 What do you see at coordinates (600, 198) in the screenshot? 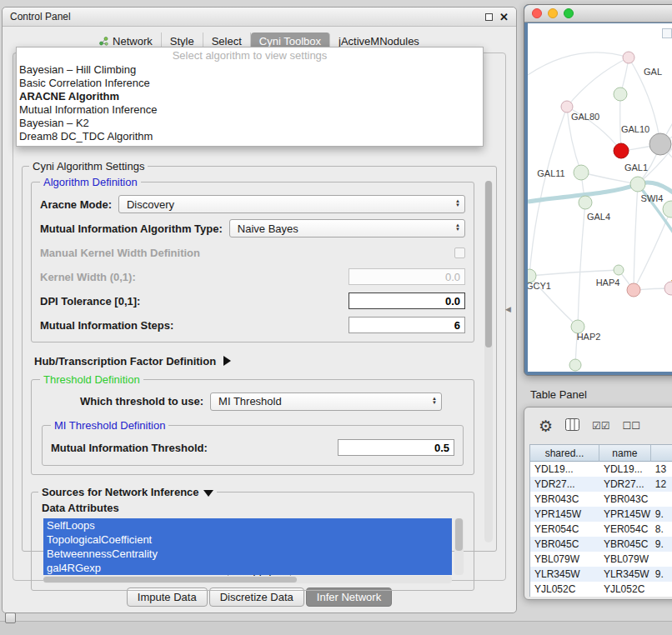
I see `network-canvas: GAL GAL80 GAL10 GAL11 GAL1 SWI4 GAL4 GCY…` at bounding box center [600, 198].